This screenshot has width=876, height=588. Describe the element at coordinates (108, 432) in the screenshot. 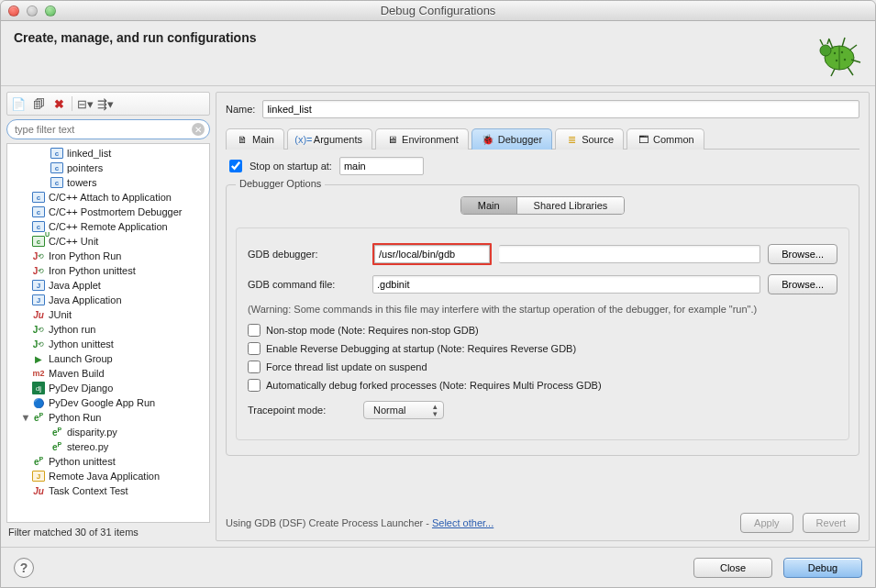

I see `tree-item: ePdisparity.py` at that location.